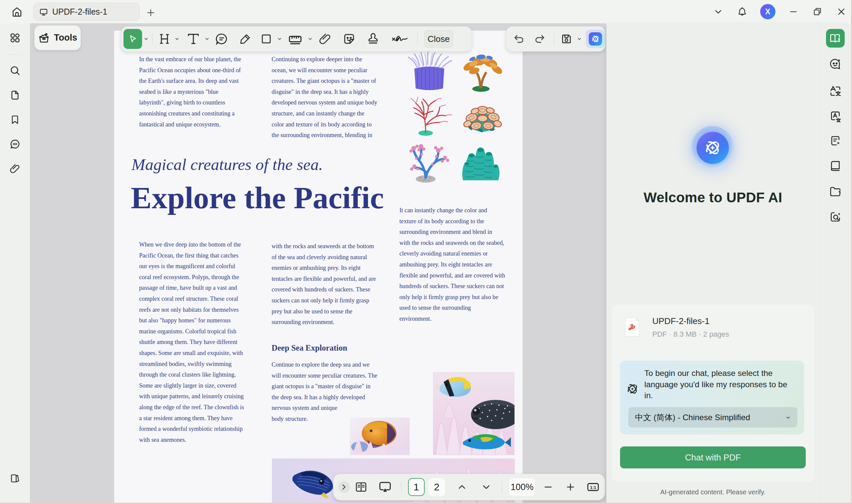 The width and height of the screenshot is (852, 504). Describe the element at coordinates (439, 39) in the screenshot. I see `close-toolbar-button: Close` at that location.